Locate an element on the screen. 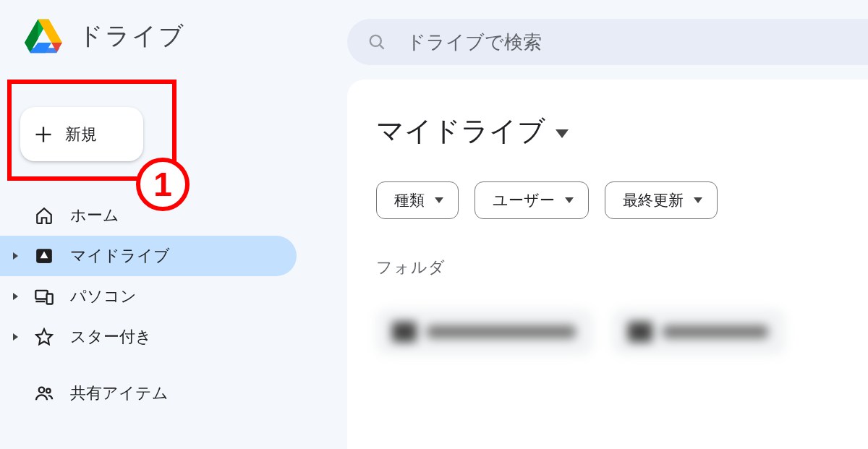  section-folders-heading: フォルダ is located at coordinates (612, 268).